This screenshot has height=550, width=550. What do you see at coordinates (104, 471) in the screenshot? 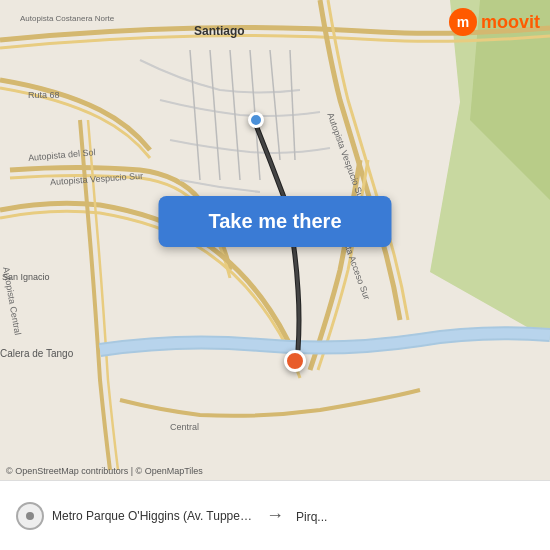
I see `map-attribution: © OpenStreetMap contributors | © OpenMap…` at bounding box center [104, 471].